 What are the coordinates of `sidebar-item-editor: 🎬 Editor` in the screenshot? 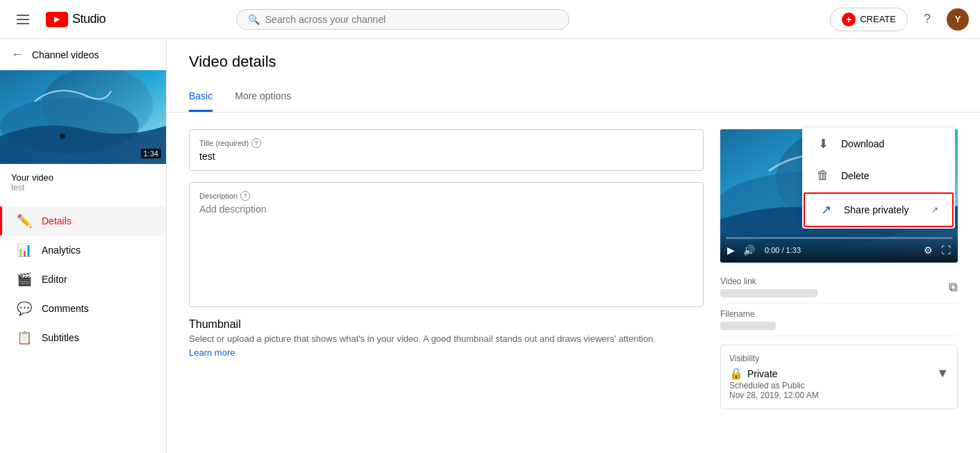 It's located at (83, 279).